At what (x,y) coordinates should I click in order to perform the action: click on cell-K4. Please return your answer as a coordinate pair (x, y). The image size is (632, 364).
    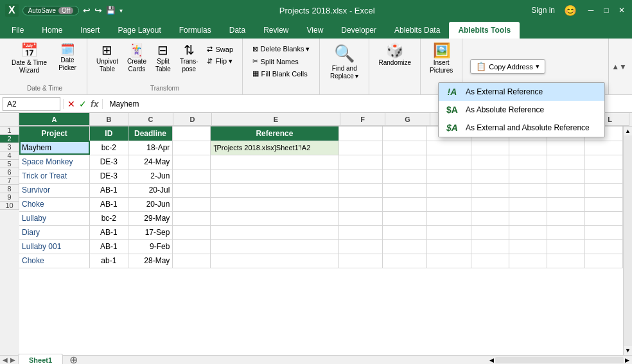
    Looking at the image, I should click on (565, 176).